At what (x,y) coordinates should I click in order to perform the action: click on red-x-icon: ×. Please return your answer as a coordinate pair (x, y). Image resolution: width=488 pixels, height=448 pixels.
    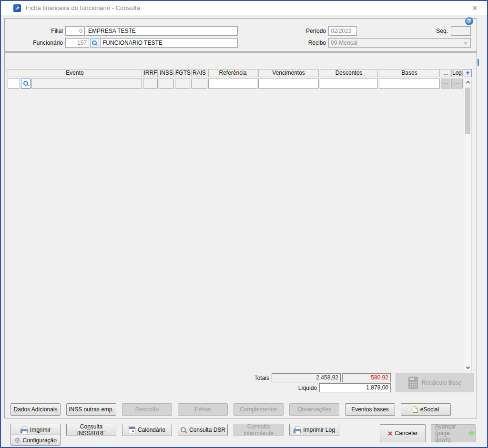
    Looking at the image, I should click on (390, 433).